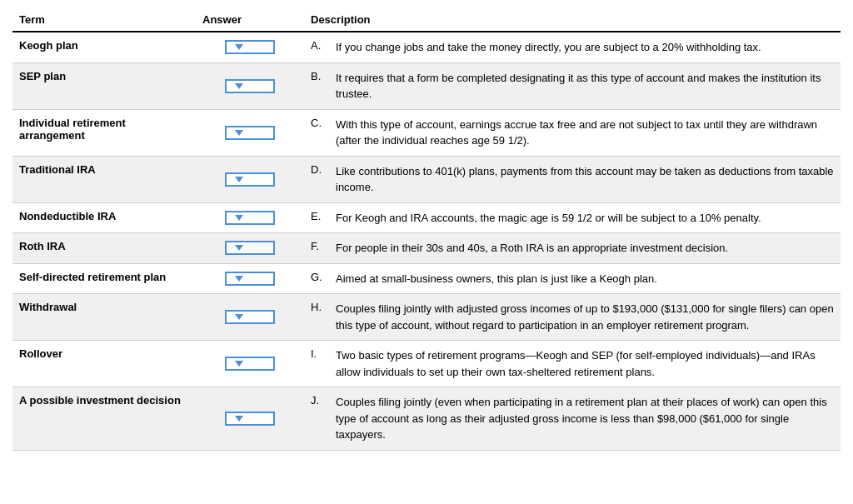 This screenshot has height=504, width=853. Describe the element at coordinates (426, 179) in the screenshot. I see `table-row: Traditional IRAD.Like contributions to 4…` at that location.